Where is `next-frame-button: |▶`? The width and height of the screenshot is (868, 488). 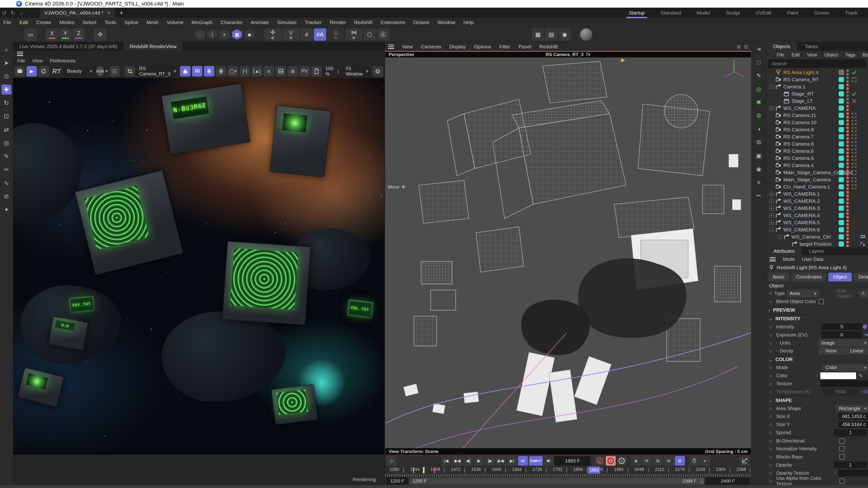 next-frame-button: |▶ is located at coordinates (490, 461).